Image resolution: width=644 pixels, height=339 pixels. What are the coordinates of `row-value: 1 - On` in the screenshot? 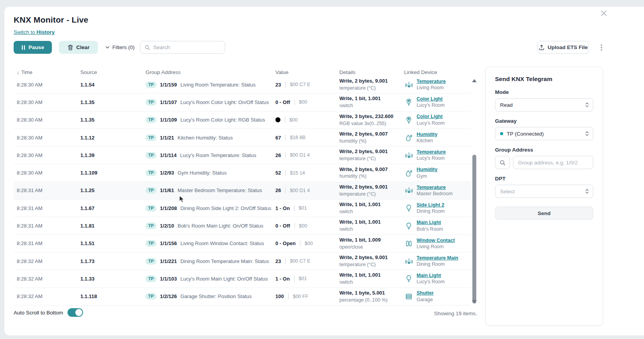 It's located at (282, 208).